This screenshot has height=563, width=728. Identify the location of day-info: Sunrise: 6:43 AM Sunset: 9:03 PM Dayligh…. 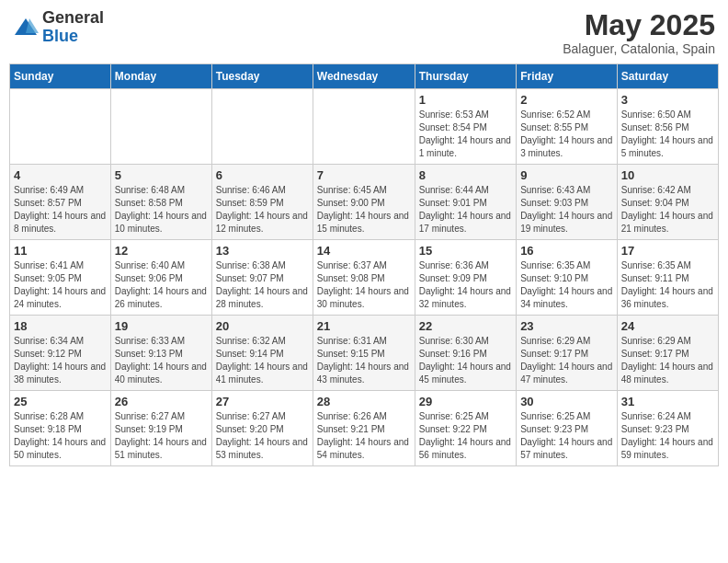
(566, 210).